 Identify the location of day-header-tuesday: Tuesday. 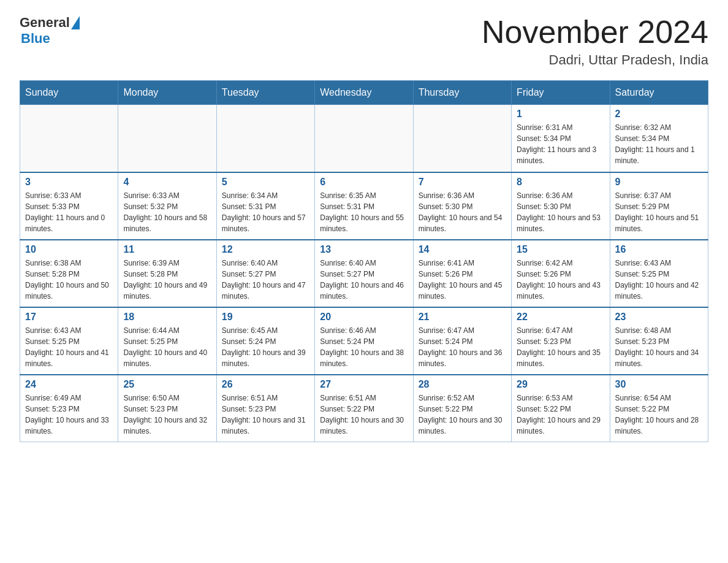
(265, 93).